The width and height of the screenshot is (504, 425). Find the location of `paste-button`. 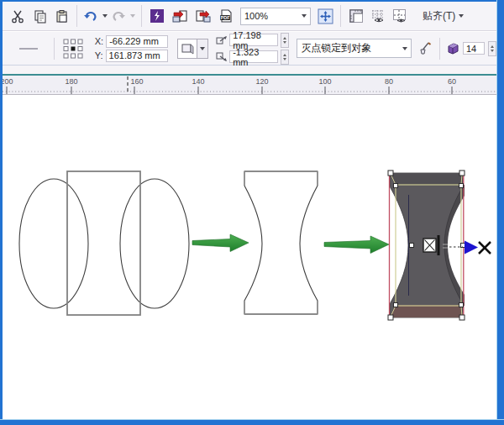

paste-button is located at coordinates (61, 16).